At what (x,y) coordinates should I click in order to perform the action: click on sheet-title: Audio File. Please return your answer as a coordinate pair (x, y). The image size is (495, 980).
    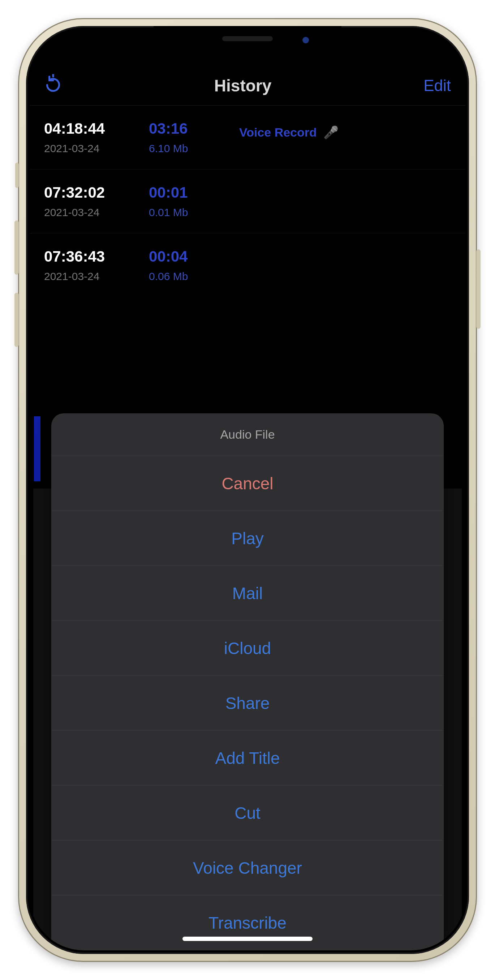
    Looking at the image, I should click on (247, 435).